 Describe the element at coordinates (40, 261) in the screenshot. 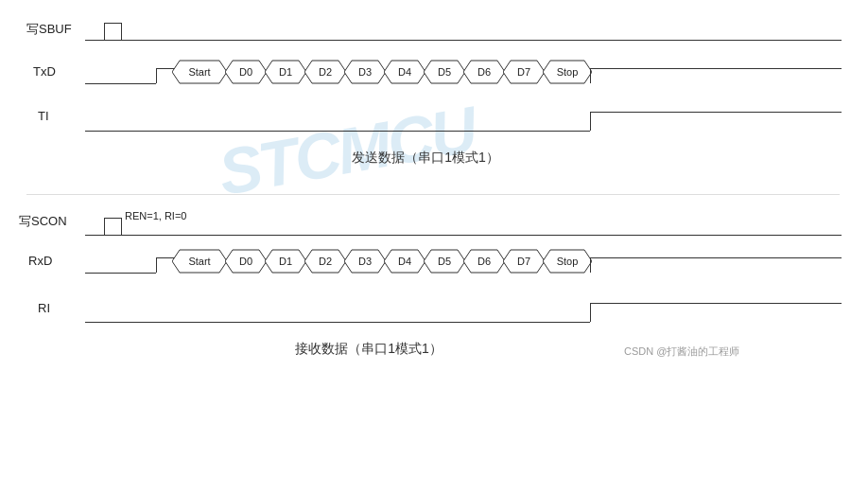

I see `label-rxd: RxD` at that location.